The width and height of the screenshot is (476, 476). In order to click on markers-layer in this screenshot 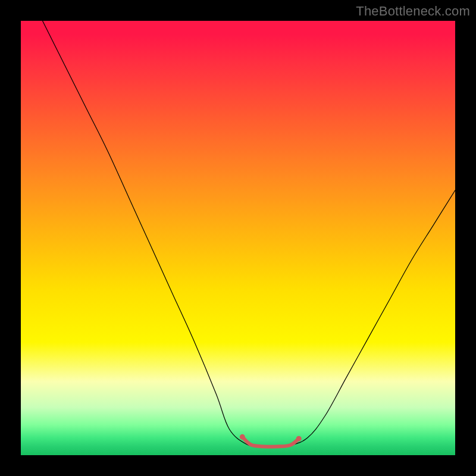, I will do `click(271, 438)`.